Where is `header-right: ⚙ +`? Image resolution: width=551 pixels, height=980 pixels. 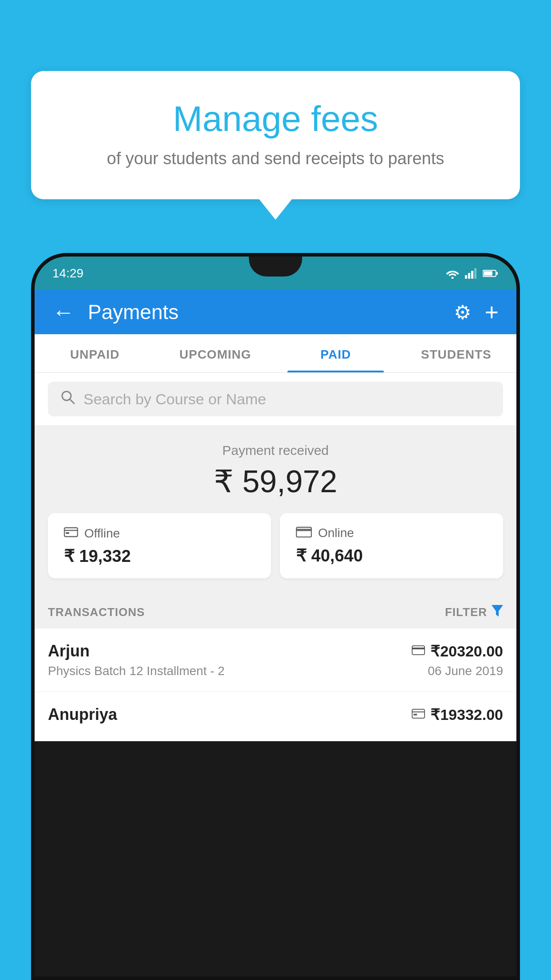
header-right: ⚙ + is located at coordinates (476, 312).